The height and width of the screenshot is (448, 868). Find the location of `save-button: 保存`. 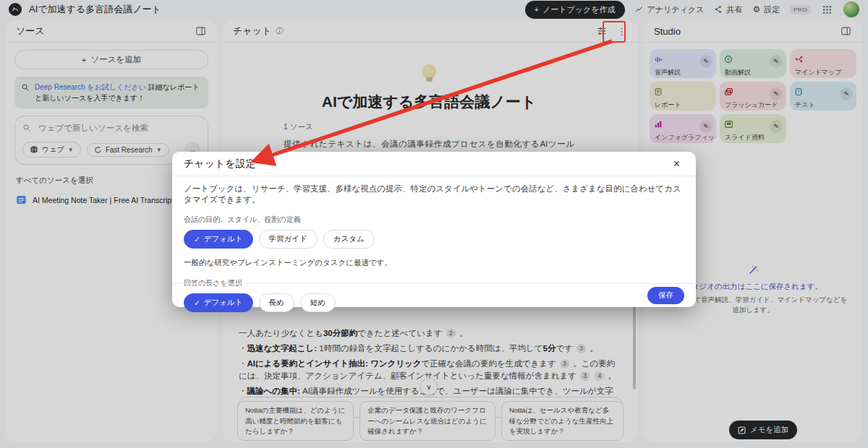

save-button: 保存 is located at coordinates (665, 296).